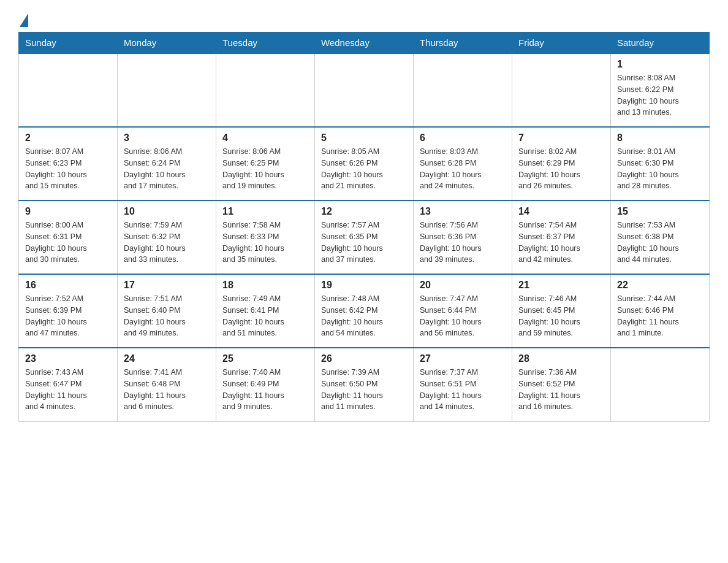  Describe the element at coordinates (364, 385) in the screenshot. I see `calendar-cell: 26Sunrise: 7:39 AM Sunset: 6:50 PM Dayli…` at that location.